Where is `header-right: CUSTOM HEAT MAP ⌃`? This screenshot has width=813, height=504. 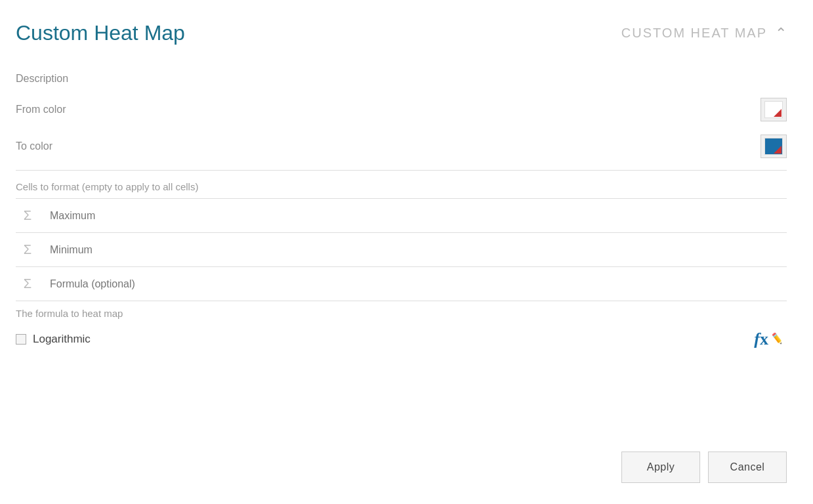
header-right: CUSTOM HEAT MAP ⌃ is located at coordinates (704, 33).